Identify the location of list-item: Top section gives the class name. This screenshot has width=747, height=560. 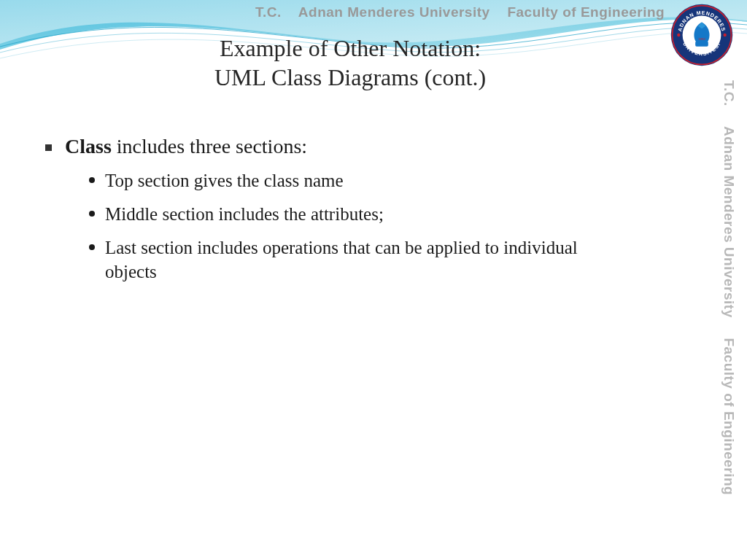
(370, 181).